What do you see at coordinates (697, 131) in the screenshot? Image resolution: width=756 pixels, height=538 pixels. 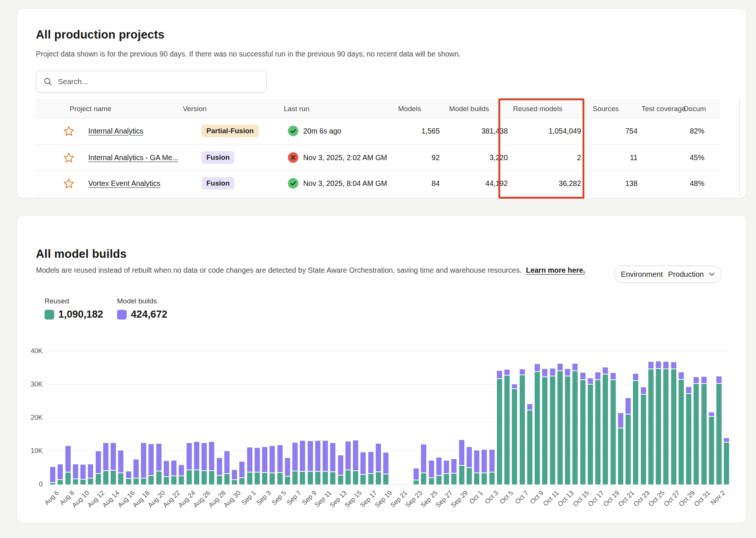 I see `test-coverage-value: 82%` at bounding box center [697, 131].